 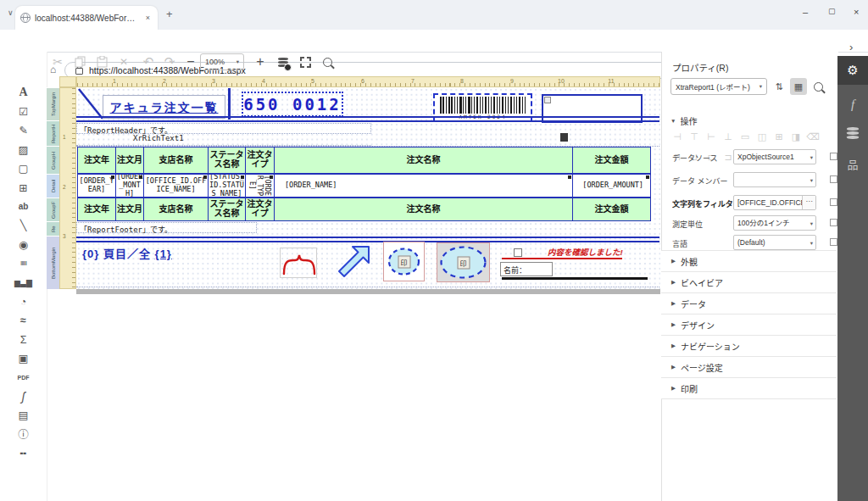 What do you see at coordinates (24, 92) in the screenshot?
I see `toolbox-label-tool: A` at bounding box center [24, 92].